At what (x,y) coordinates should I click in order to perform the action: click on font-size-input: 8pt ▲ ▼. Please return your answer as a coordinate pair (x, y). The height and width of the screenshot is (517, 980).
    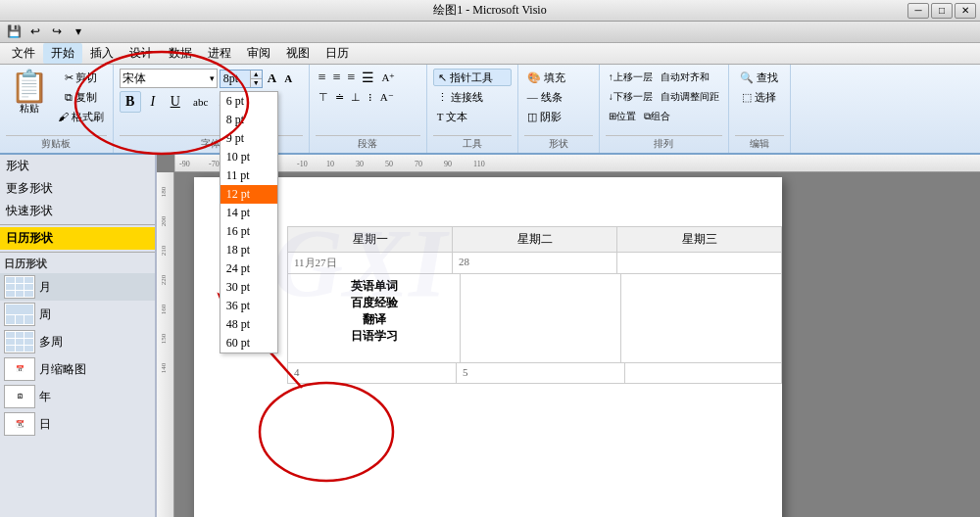
    Looking at the image, I should click on (241, 78).